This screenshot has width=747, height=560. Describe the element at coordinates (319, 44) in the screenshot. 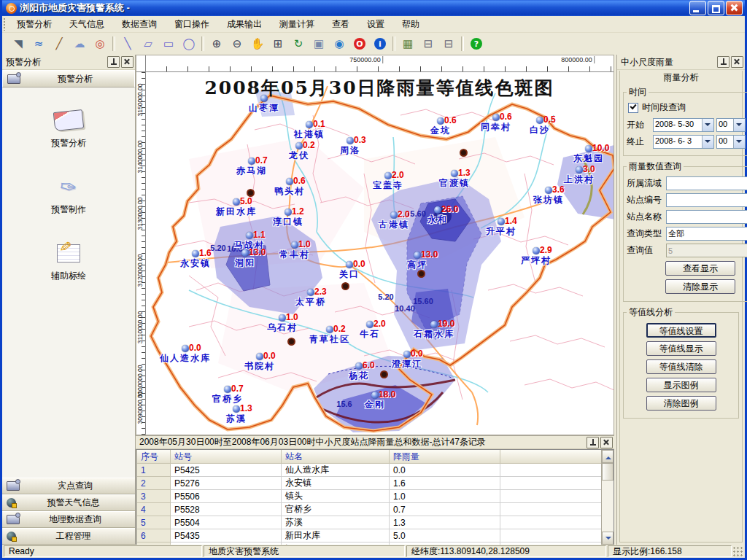

I see `copy-page-icon: ▣` at that location.